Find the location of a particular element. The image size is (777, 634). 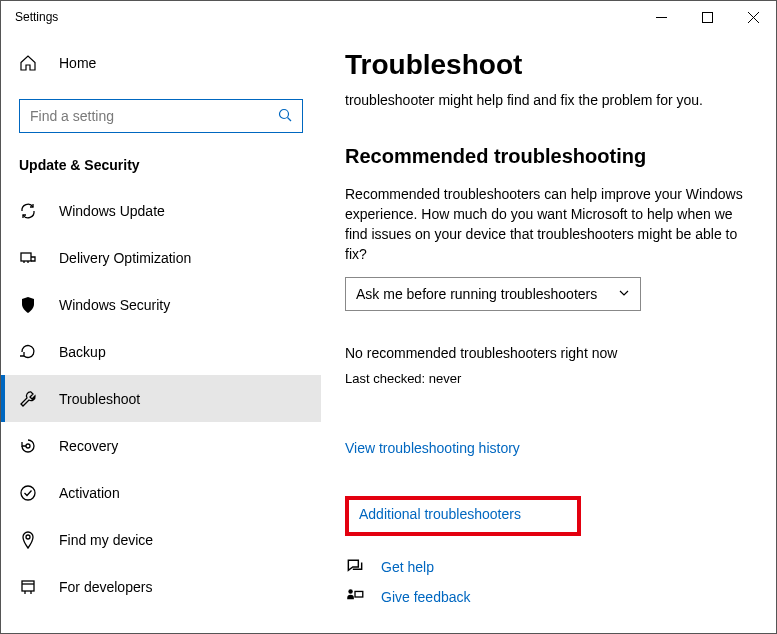

wrench-icon is located at coordinates (28, 399).